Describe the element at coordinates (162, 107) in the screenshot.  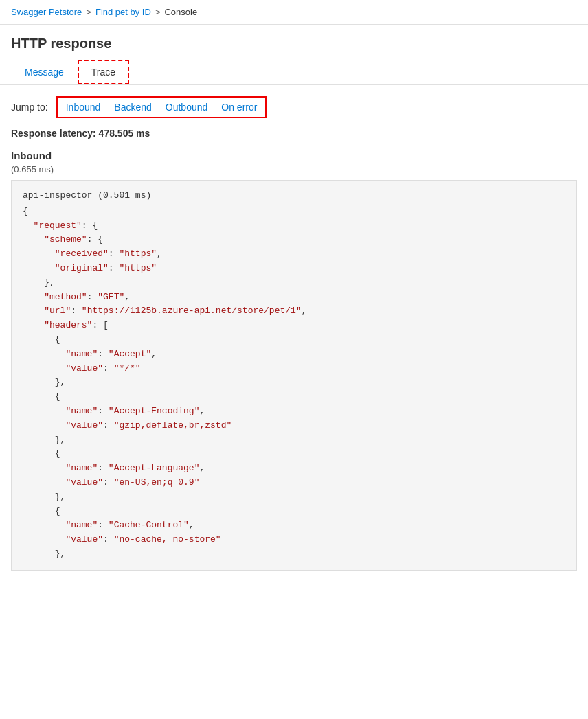
I see `jump-to-links-container: Inbound Backend Outbound On error` at that location.